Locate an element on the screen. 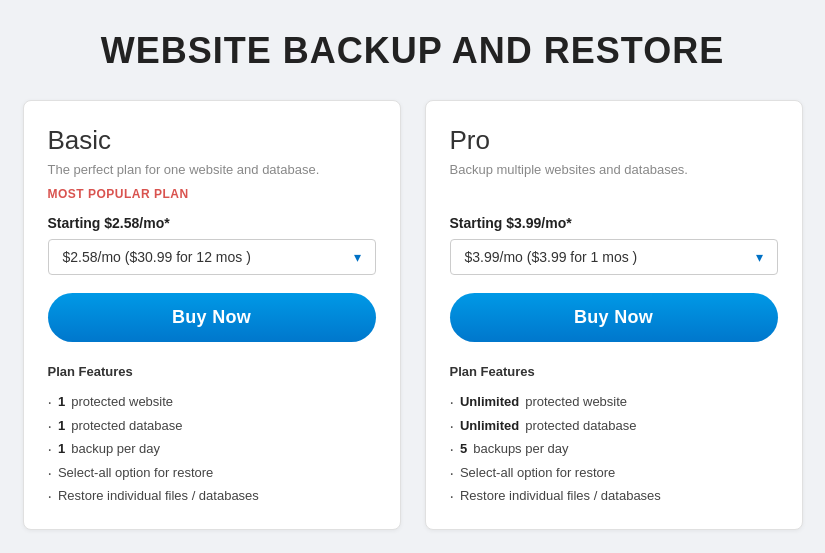 The height and width of the screenshot is (553, 825). plan-name-pro: Pro is located at coordinates (614, 140).